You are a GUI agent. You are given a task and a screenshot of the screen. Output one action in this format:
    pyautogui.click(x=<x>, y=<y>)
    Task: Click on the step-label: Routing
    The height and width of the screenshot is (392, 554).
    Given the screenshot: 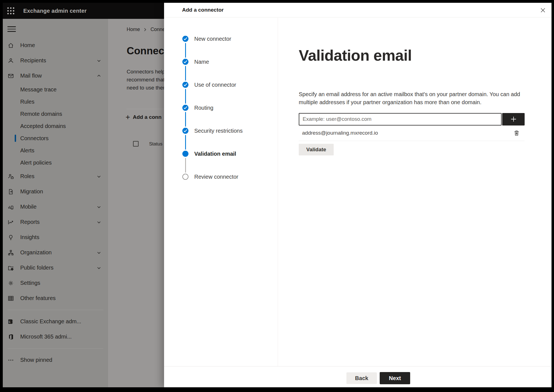 What is the action you would take?
    pyautogui.click(x=204, y=108)
    